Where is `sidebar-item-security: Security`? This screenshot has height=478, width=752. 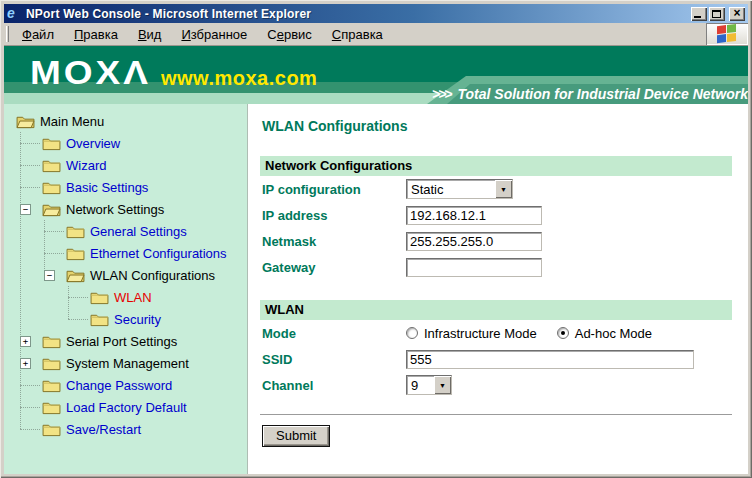 sidebar-item-security: Security is located at coordinates (138, 320).